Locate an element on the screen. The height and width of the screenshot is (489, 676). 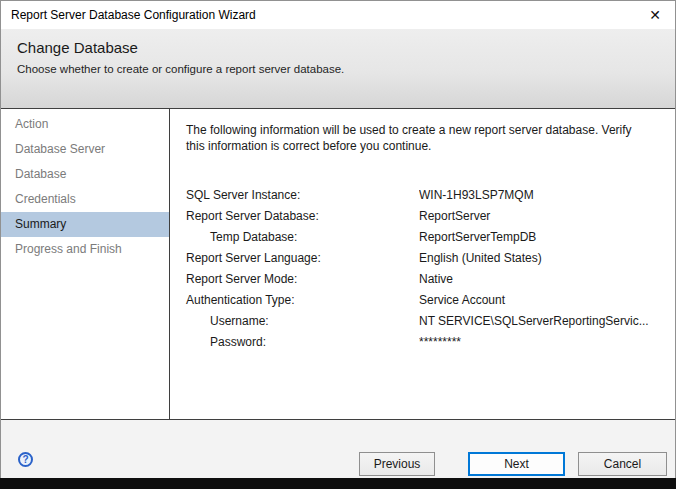
desktop-strip is located at coordinates (338, 484).